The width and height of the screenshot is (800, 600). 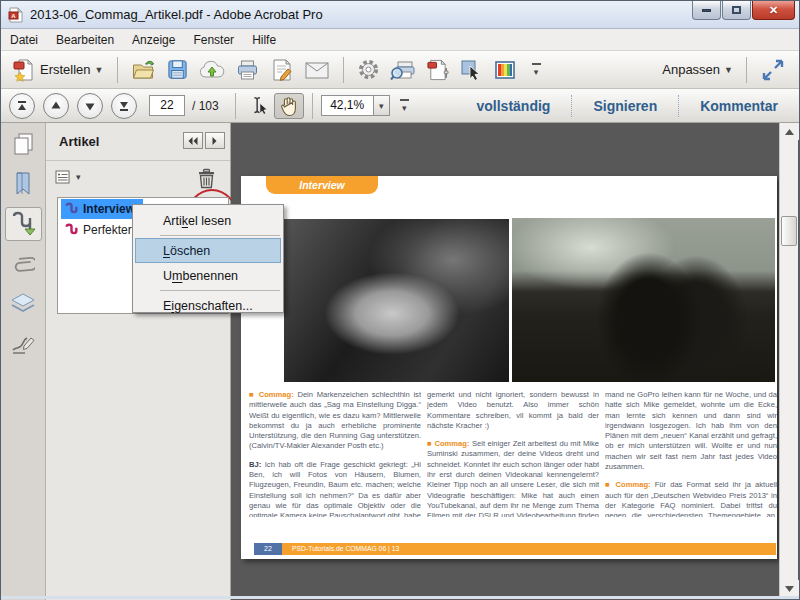 What do you see at coordinates (788, 360) in the screenshot?
I see `vertical-scrollbar` at bounding box center [788, 360].